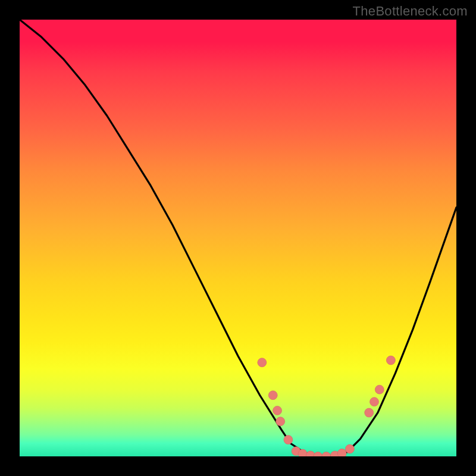 Image resolution: width=476 pixels, height=476 pixels. Describe the element at coordinates (327, 406) in the screenshot. I see `data-points` at that location.